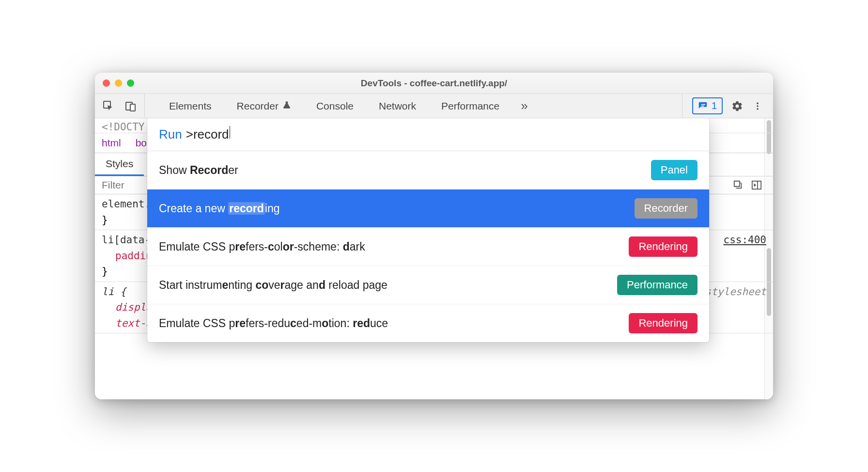 The height and width of the screenshot is (472, 868). What do you see at coordinates (707, 106) in the screenshot?
I see `issues-button: 1` at bounding box center [707, 106].